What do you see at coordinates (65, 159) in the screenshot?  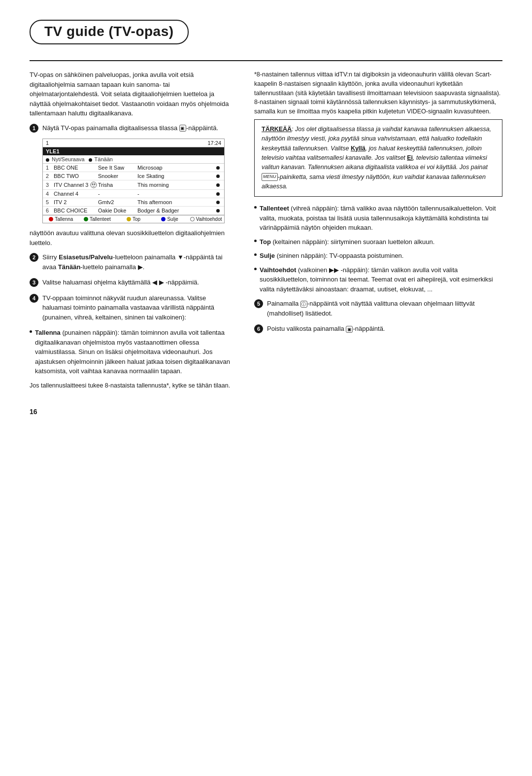 I see `now-label: Nyt/Seuraava` at bounding box center [65, 159].